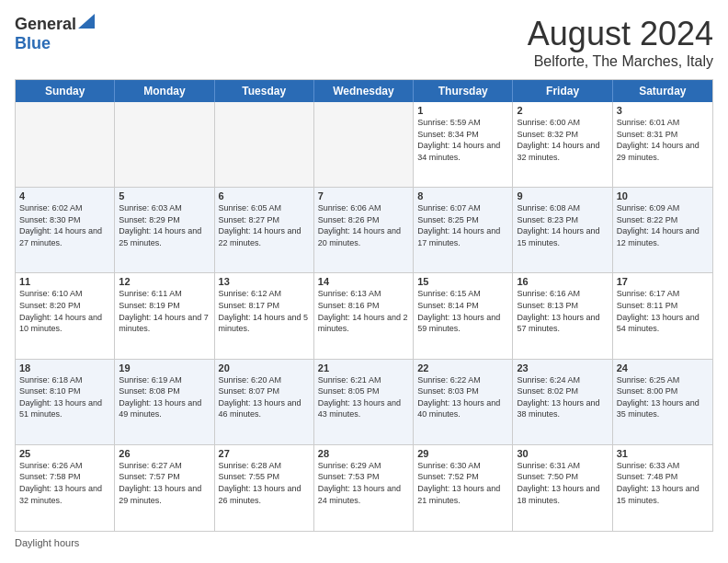  I want to click on day-info: Sunrise: 6:33 AM Sunset: 7:48 PM Dayligh…, so click(663, 483).